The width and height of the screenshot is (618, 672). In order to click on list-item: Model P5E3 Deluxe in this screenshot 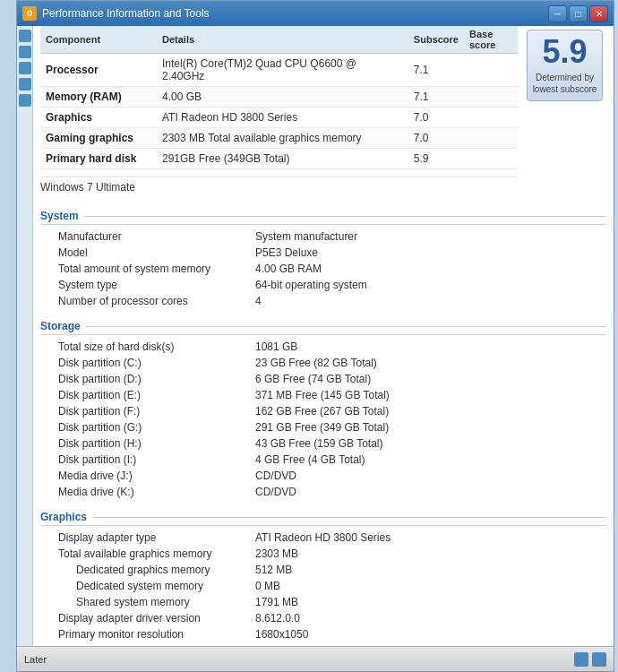, I will do `click(323, 253)`.